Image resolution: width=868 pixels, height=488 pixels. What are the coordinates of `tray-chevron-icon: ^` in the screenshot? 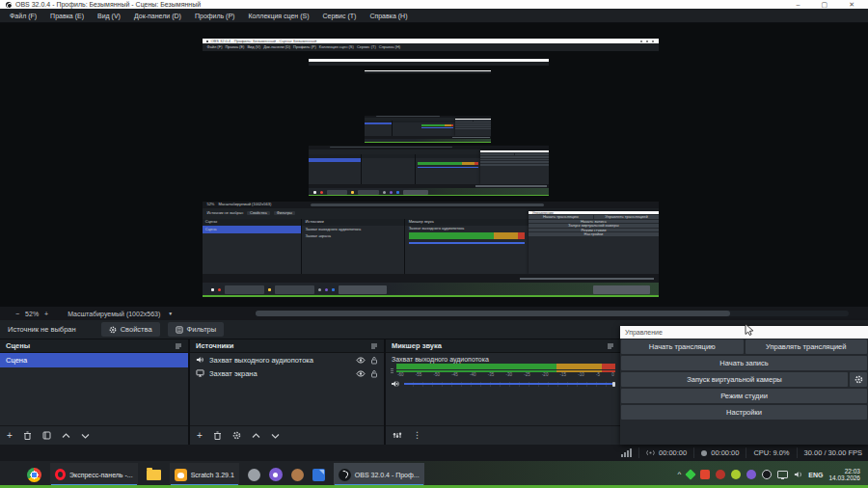 It's located at (680, 474).